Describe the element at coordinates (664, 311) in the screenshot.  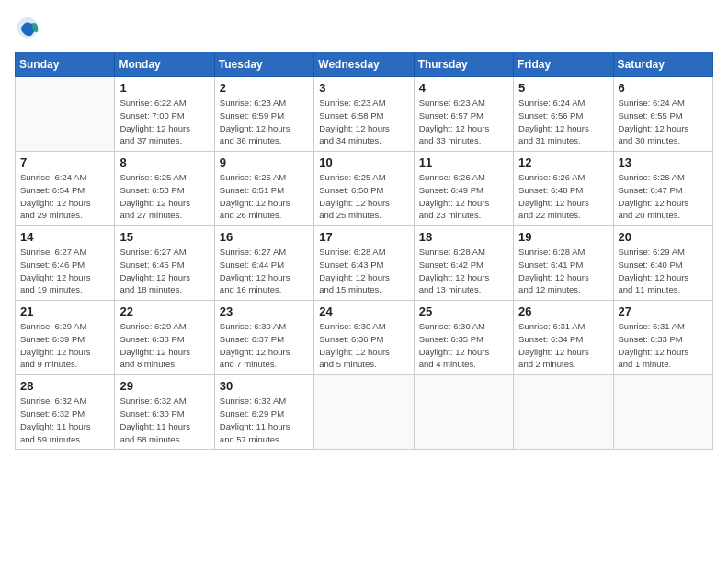
I see `day-number: 27` at that location.